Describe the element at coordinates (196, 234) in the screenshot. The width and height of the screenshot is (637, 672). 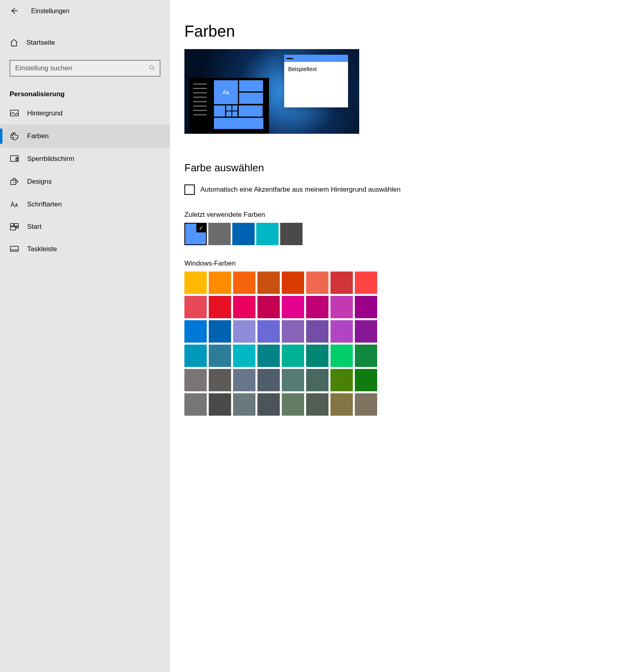
I see `recent-color-swatch: ✓` at that location.